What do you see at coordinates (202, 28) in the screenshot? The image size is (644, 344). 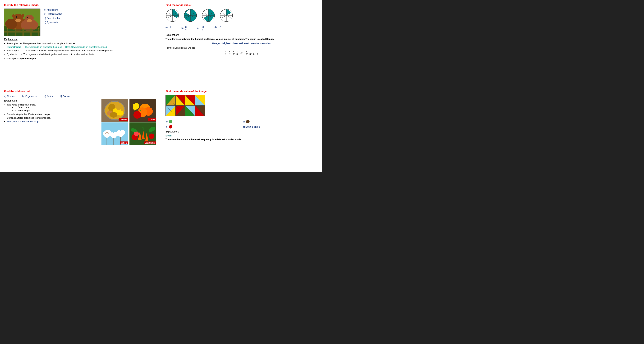 I see `fraction-c: −34` at bounding box center [202, 28].